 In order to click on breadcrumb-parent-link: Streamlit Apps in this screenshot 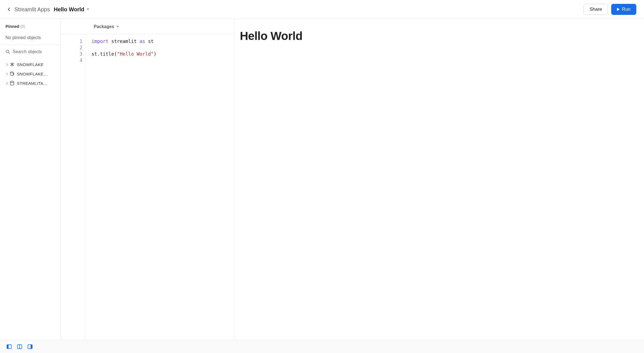, I will do `click(32, 9)`.